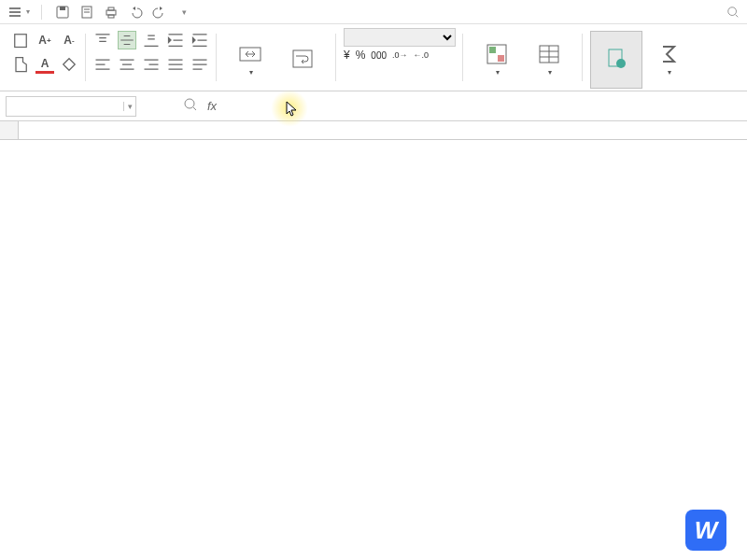 The image size is (747, 560). I want to click on increase-decimal-icon: .0→, so click(400, 55).